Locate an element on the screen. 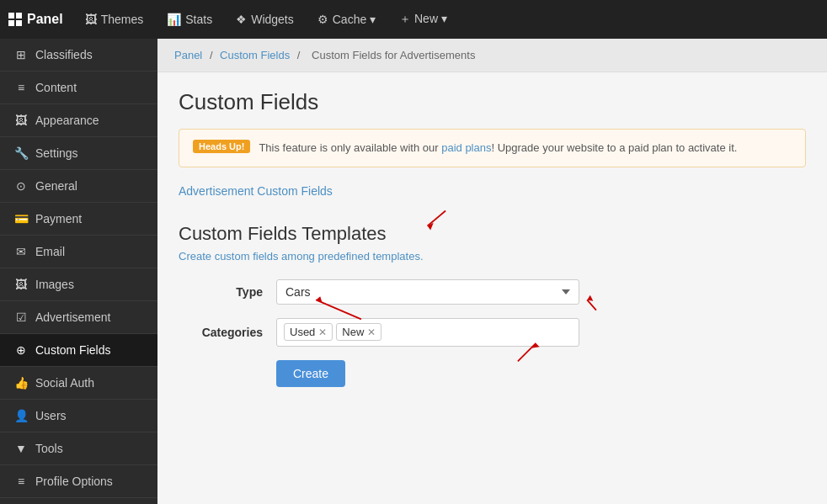 The height and width of the screenshot is (504, 827). create-button: Create is located at coordinates (311, 374).